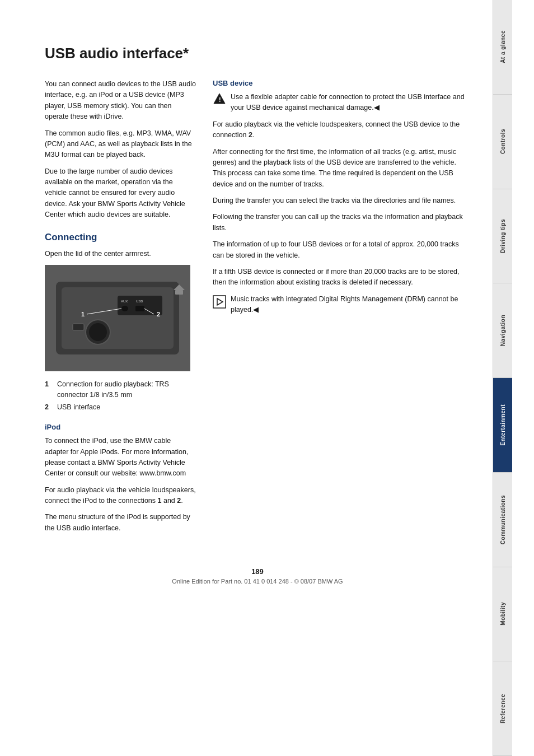  I want to click on list-item-1: 1 Connection for audio playback: TRS con…, so click(120, 390).